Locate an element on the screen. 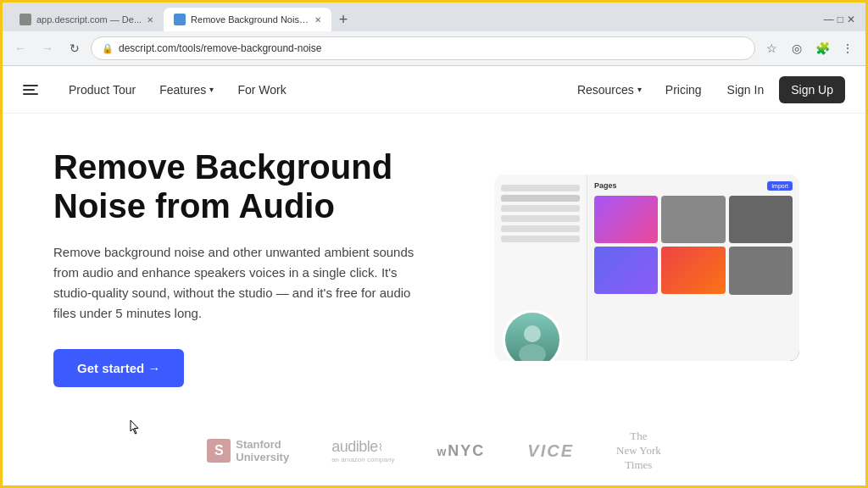 This screenshot has height=488, width=868. hero-cta-button: Get started → is located at coordinates (119, 368).